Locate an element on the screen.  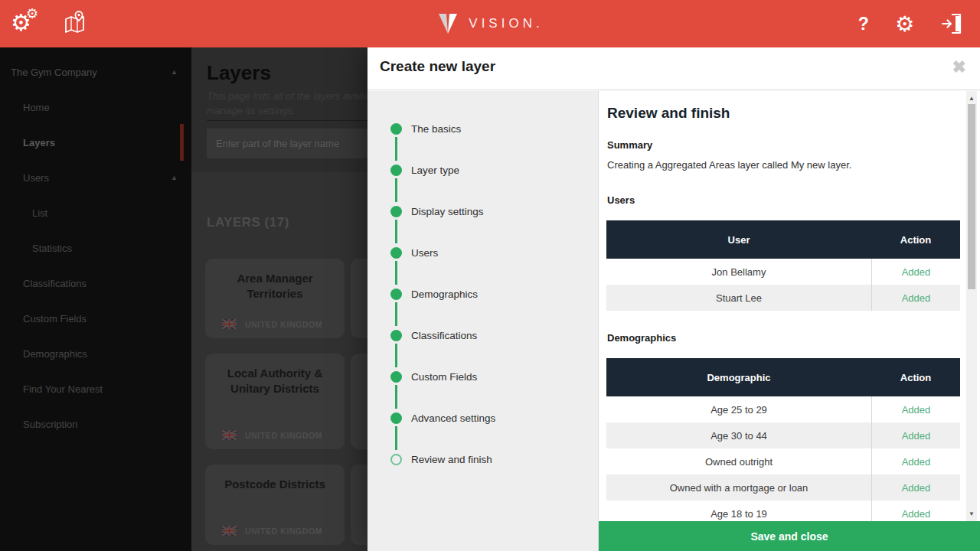
demographics-section-label: Demographics is located at coordinates (642, 338).